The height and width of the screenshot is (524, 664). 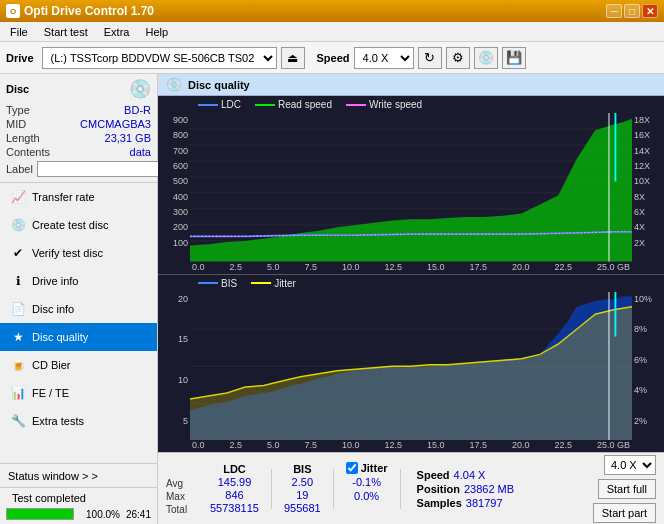 What do you see at coordinates (332, 58) in the screenshot?
I see `toolbar: Drive (L:) TSSTcorp BDDVDW SE-506CB TS02…` at bounding box center [332, 58].